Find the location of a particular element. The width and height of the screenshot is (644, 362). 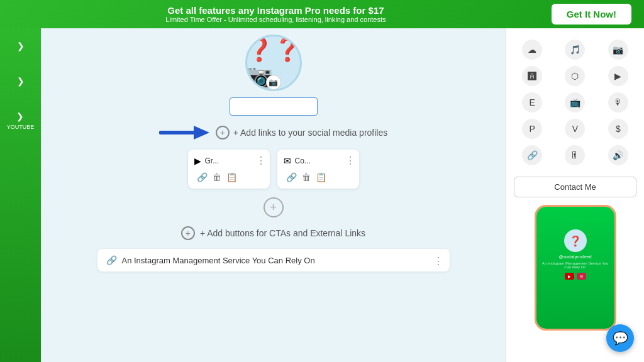

chat-bubble-button: 💬 is located at coordinates (620, 338).